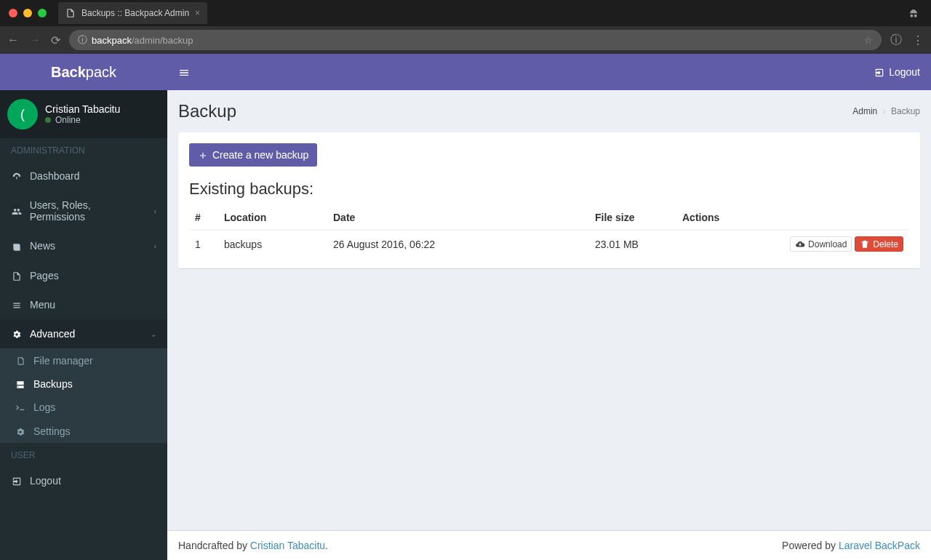  What do you see at coordinates (886, 244) in the screenshot?
I see `delete-label: Delete` at bounding box center [886, 244].